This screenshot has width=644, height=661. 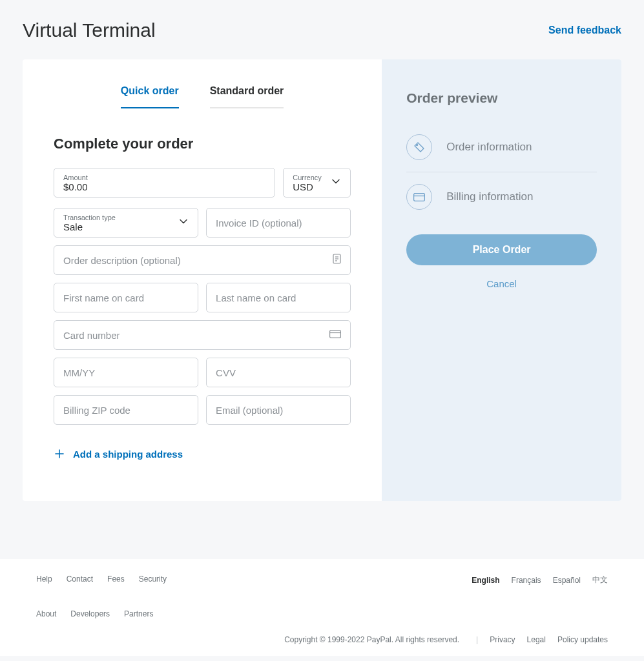 What do you see at coordinates (126, 227) in the screenshot?
I see `transaction-type-value: Sale` at bounding box center [126, 227].